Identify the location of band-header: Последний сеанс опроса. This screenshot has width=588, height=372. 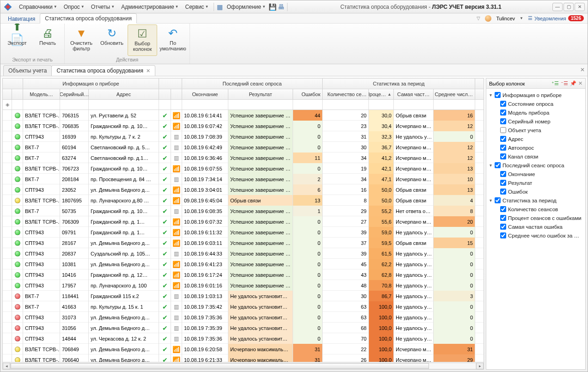
(252, 84).